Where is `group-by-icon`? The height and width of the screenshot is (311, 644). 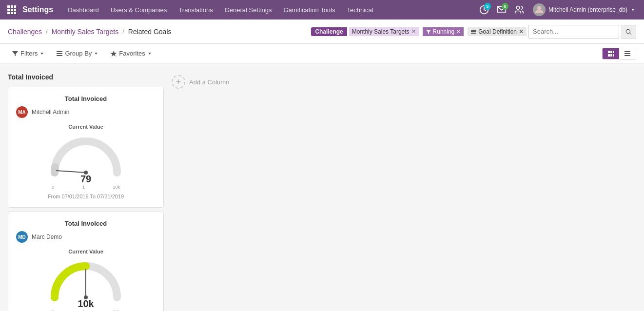 group-by-icon is located at coordinates (59, 54).